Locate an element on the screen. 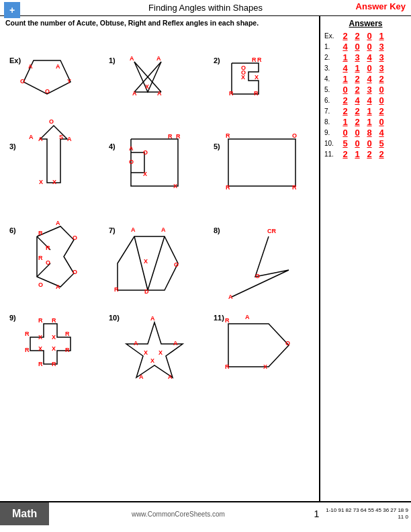 This screenshot has width=411, height=532. svg-text: S is located at coordinates (61, 137).